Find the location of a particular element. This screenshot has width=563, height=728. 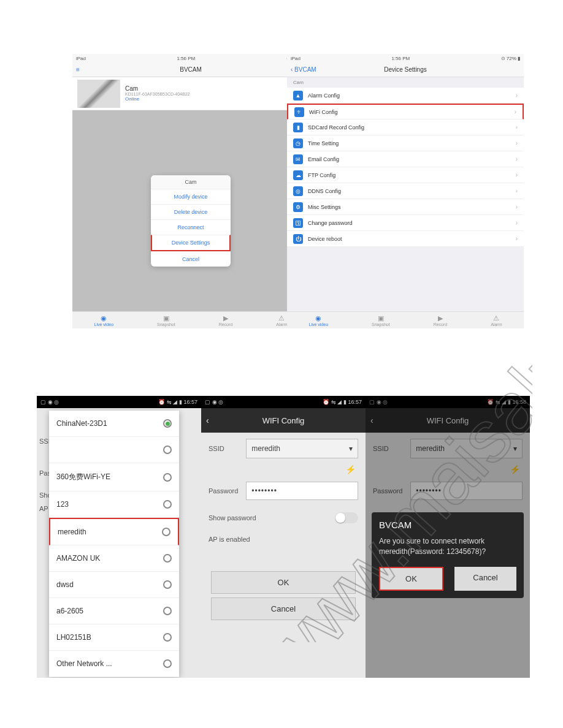

row-device-reboot: ⏻Device reboot› is located at coordinates (405, 239).